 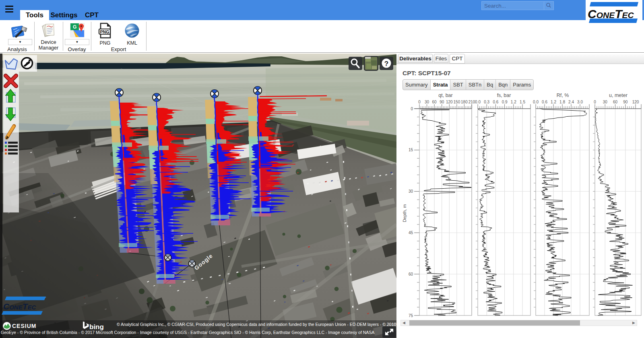 What do you see at coordinates (563, 95) in the screenshot?
I see `svg-text: Rf, %` at bounding box center [563, 95].